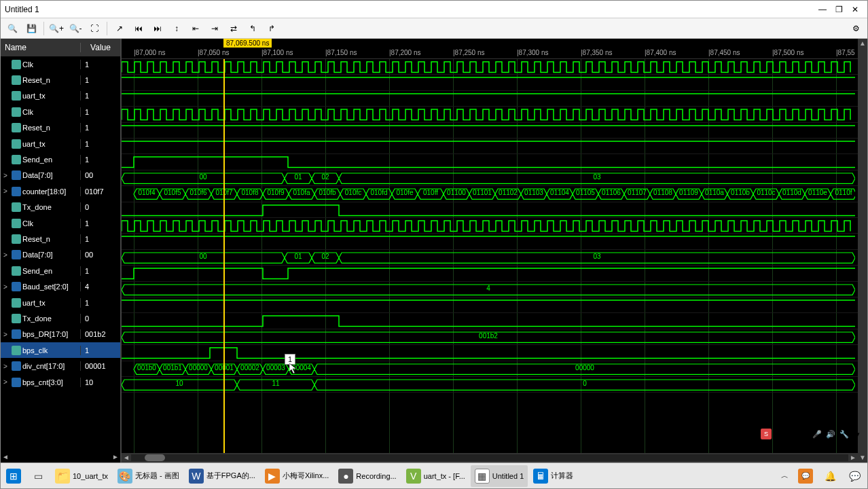 The height and width of the screenshot is (489, 868). I want to click on speaker-icon: 🔊, so click(831, 434).